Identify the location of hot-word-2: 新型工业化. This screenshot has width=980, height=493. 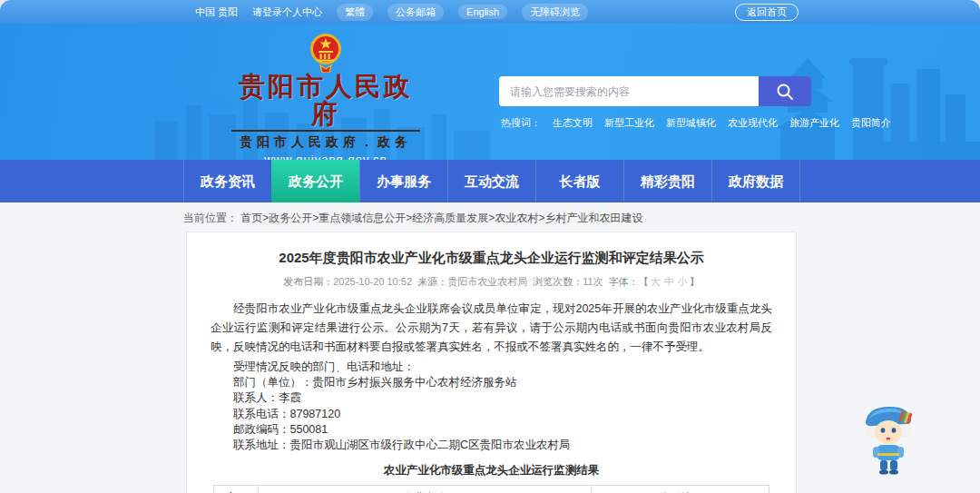
(630, 123).